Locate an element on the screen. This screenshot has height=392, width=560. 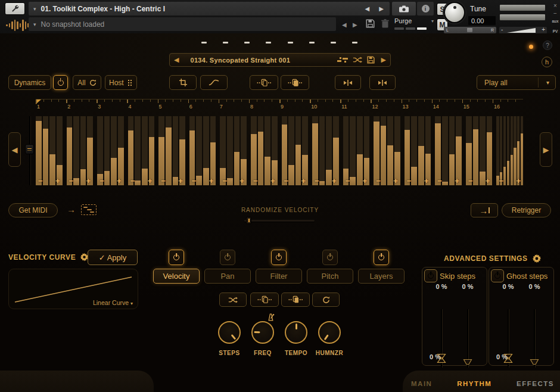
module-power-pitch is located at coordinates (330, 257).